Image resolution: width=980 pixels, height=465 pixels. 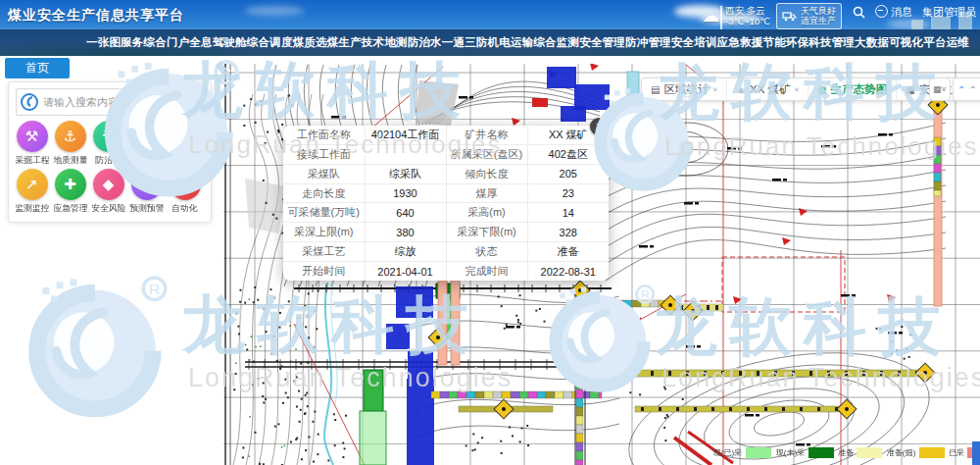 I want to click on field-value: 综放, so click(x=406, y=252).